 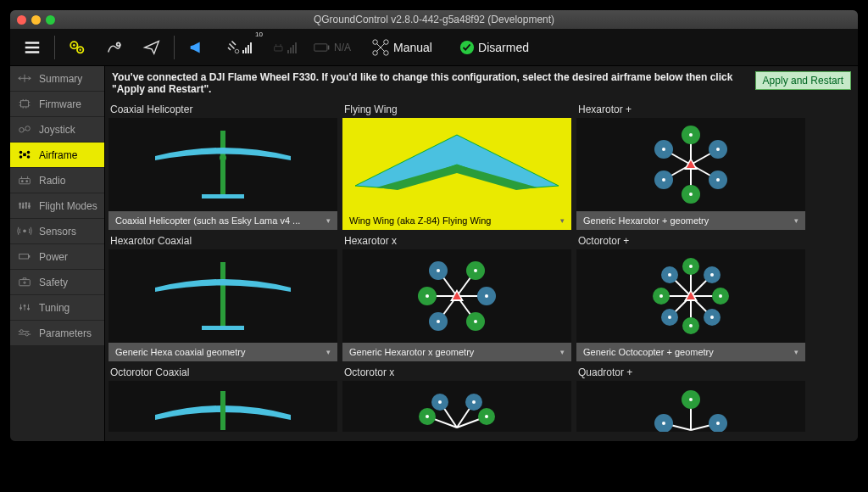 What do you see at coordinates (402, 48) in the screenshot?
I see `flight-mode-button: Manual` at bounding box center [402, 48].